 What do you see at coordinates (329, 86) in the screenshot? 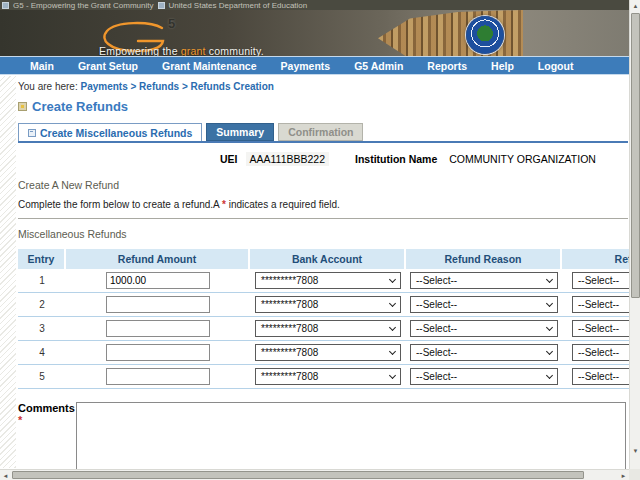
I see `breadcrumb: You are here: Payments > Refunds > Refun…` at bounding box center [329, 86].